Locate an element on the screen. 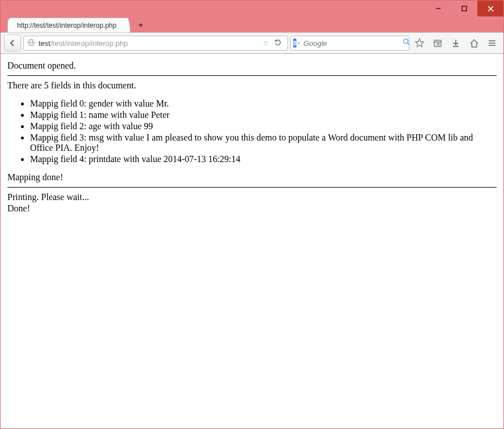  url-text: test/test/interop/interop.php is located at coordinates (150, 43).